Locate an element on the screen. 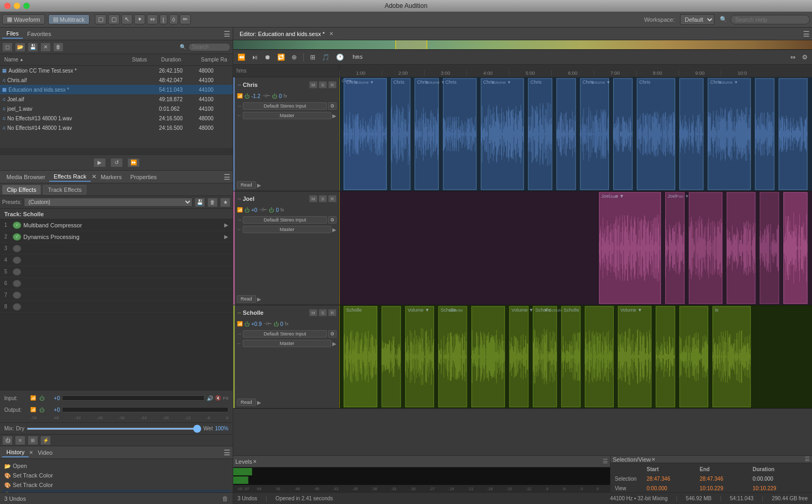 Image resolution: width=812 pixels, height=504 pixels. files-scrollbar is located at coordinates (117, 151).